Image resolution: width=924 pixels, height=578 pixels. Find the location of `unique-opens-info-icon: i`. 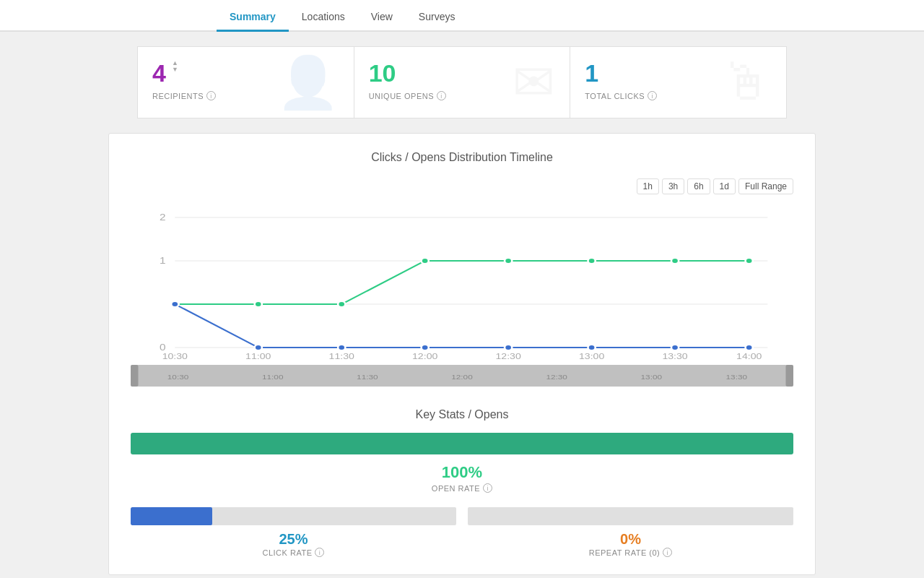

unique-opens-info-icon: i is located at coordinates (442, 95).